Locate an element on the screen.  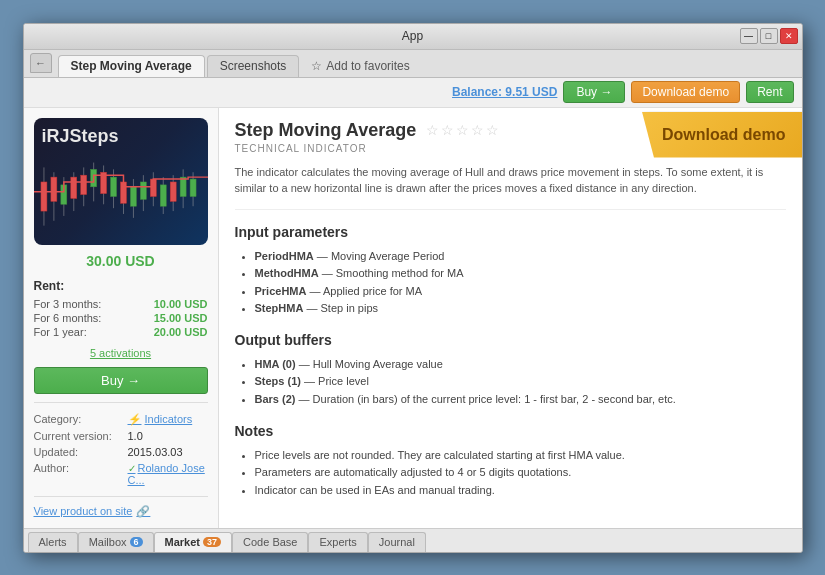
view-product-link: View product on site 🔗 is located at coordinates (121, 512).